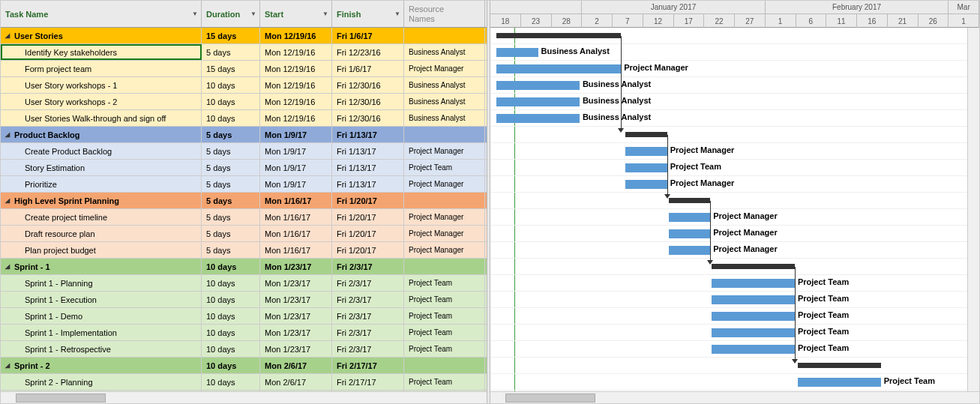  What do you see at coordinates (244, 135) in the screenshot?
I see `task-row: ◢Product Backlog5 daysMon 1/9/17Fri 1/13…` at bounding box center [244, 135].